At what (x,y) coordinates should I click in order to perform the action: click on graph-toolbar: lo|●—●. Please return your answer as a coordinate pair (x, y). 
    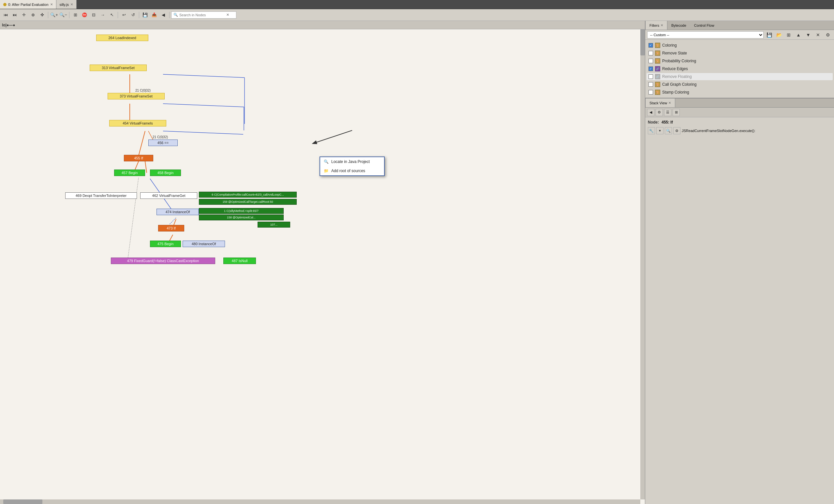
    Looking at the image, I should click on (322, 25).